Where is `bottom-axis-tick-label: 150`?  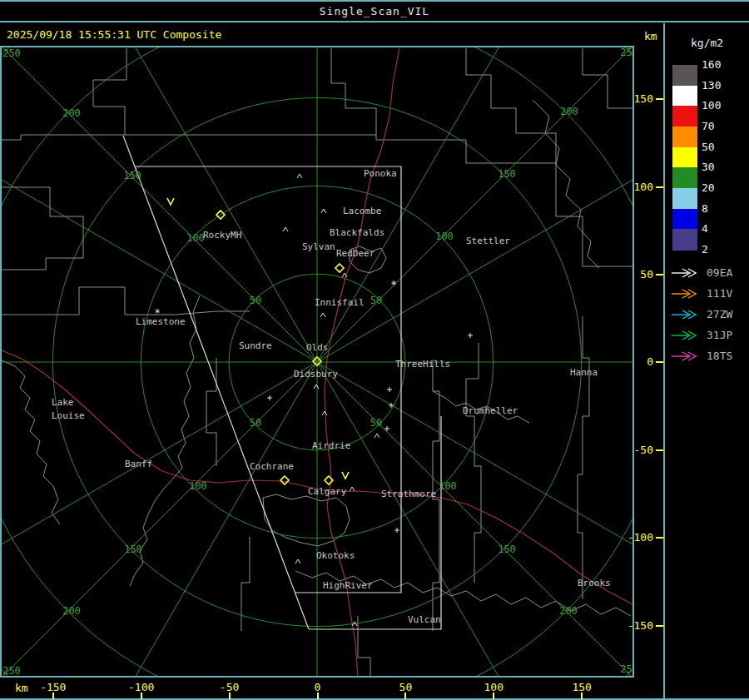
bottom-axis-tick-label: 150 is located at coordinates (582, 688).